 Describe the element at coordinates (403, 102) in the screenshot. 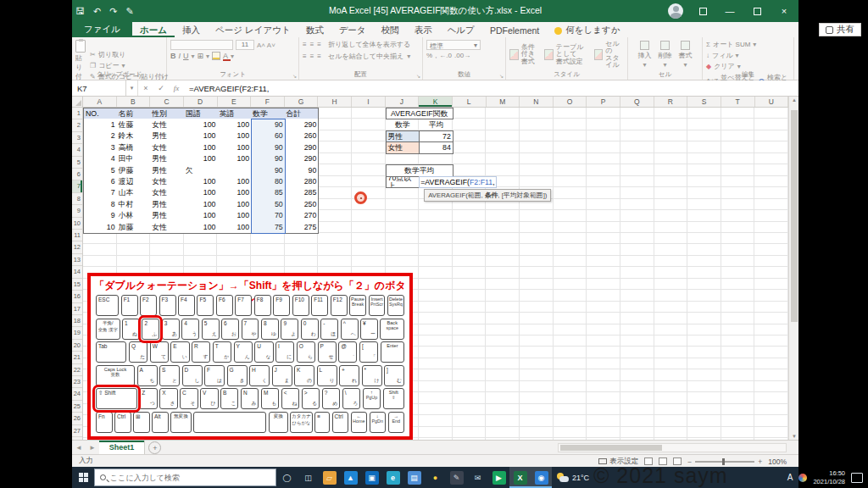

I see `column-header-J: J` at that location.